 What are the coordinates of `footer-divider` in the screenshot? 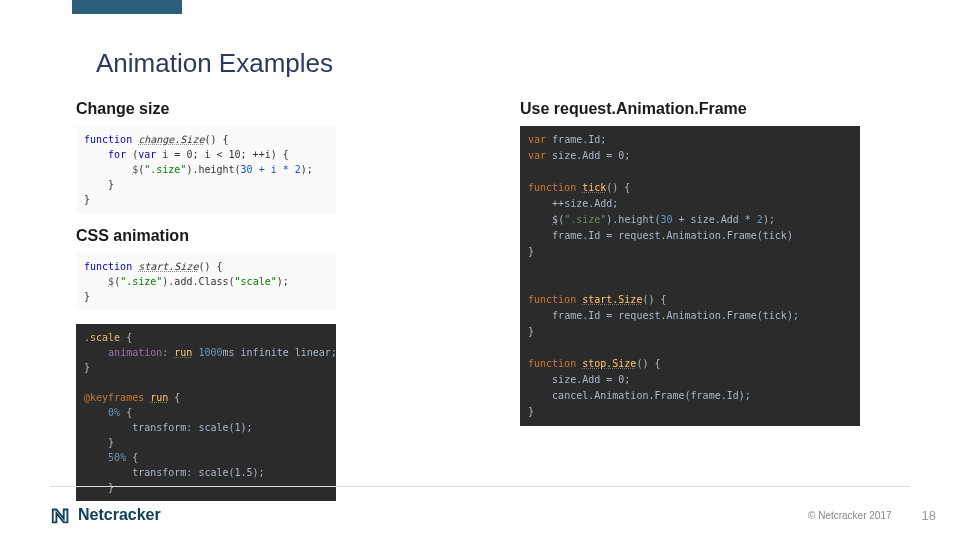 It's located at (480, 486).